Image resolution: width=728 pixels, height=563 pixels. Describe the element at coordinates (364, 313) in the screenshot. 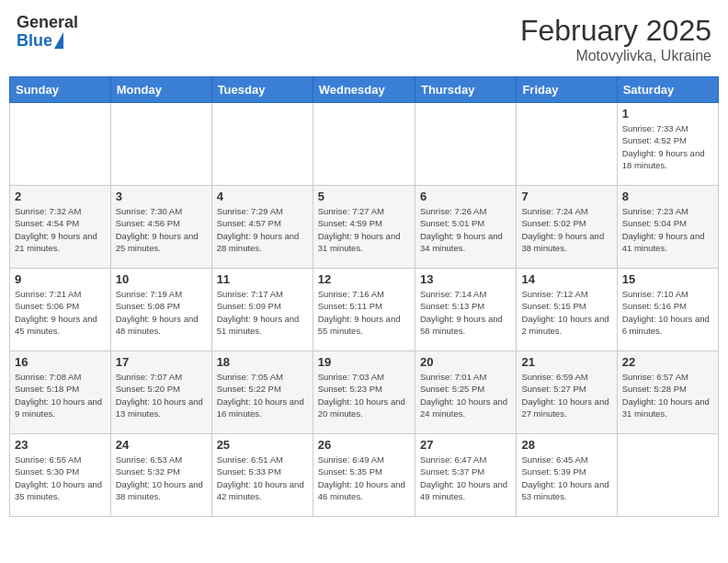

I see `day-info: Sunrise: 7:16 AM Sunset: 5:11 PM Dayligh…` at that location.